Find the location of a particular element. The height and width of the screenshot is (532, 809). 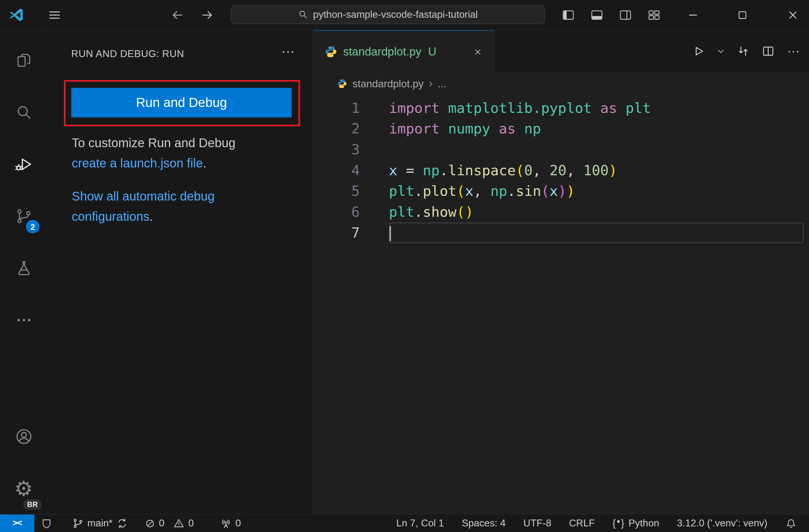

remote-indicator: >< is located at coordinates (17, 523).